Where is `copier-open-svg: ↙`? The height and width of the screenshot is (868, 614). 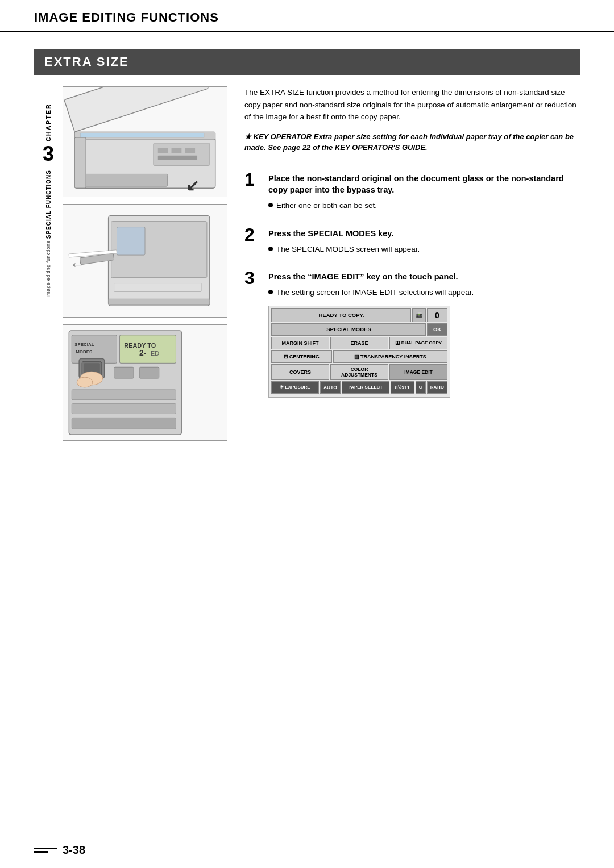
copier-open-svg: ↙ is located at coordinates (145, 142).